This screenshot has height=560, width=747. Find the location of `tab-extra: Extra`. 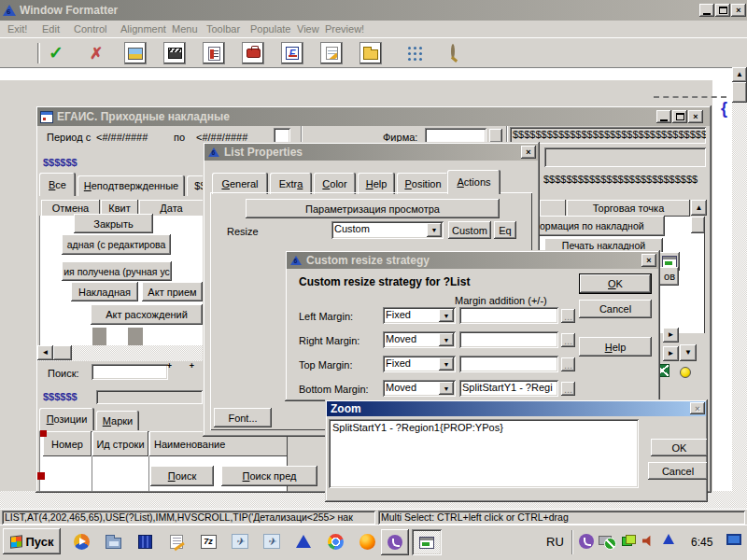

tab-extra: Extra is located at coordinates (291, 183).